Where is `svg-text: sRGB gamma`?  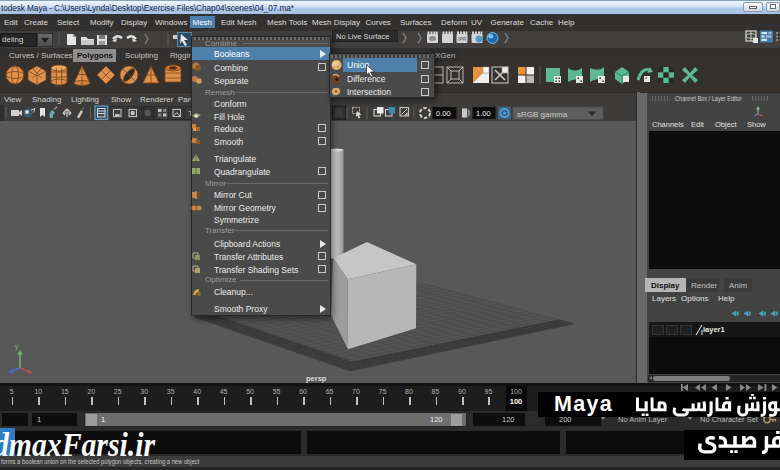
svg-text: sRGB gamma is located at coordinates (542, 114).